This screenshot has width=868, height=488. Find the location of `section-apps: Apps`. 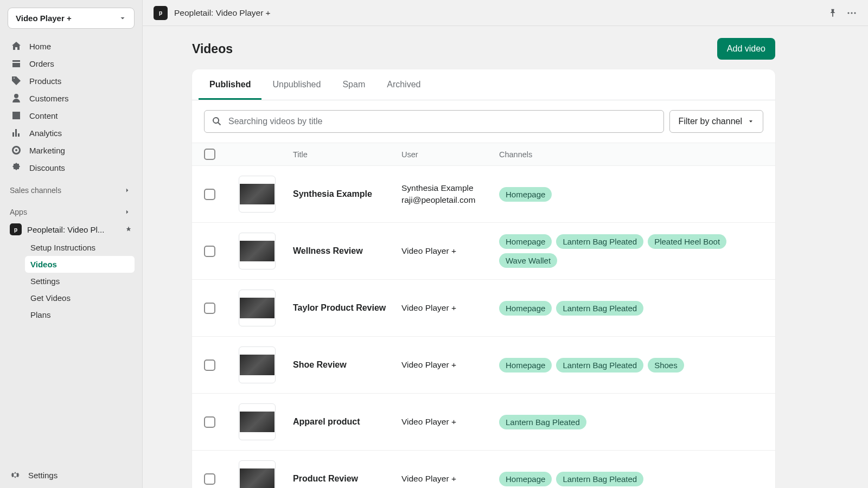

section-apps: Apps is located at coordinates (71, 209).